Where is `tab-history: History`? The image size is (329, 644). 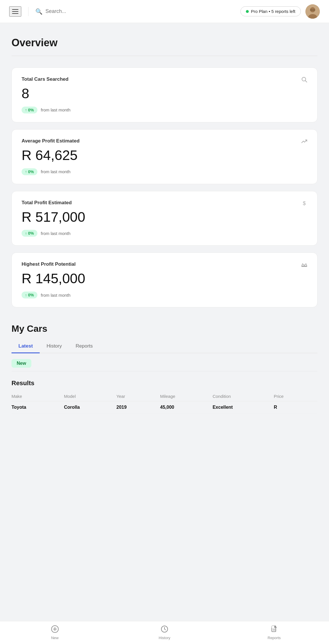
tab-history: History is located at coordinates (54, 346).